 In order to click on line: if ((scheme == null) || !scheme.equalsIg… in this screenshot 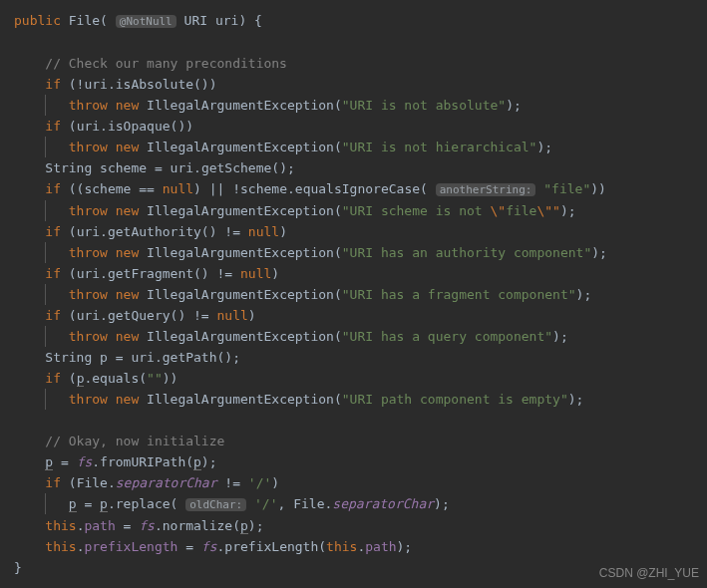, I will do `click(310, 189)`.